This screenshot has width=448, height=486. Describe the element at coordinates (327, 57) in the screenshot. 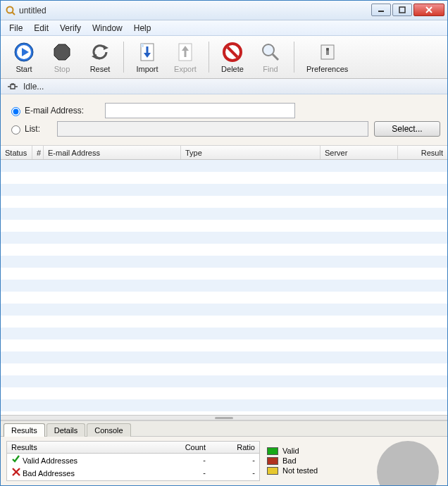

I see `preferences-button: Preferences` at that location.